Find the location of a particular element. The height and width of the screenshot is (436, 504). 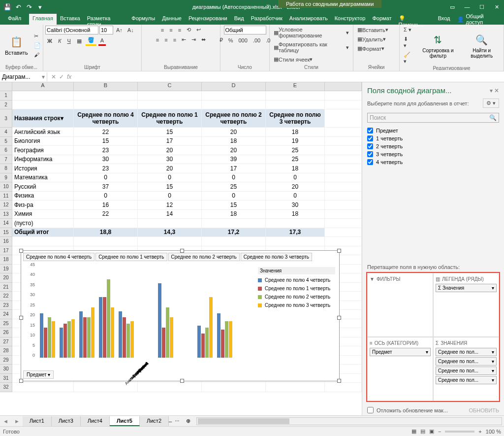

maximize-icon: ☐ is located at coordinates (482, 7).